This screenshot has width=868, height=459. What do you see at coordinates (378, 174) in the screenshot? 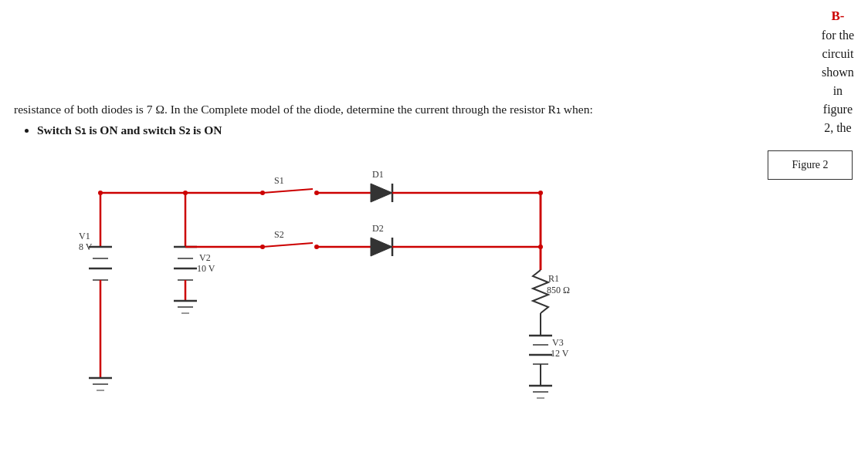
I see `d1-label: D1` at bounding box center [378, 174].